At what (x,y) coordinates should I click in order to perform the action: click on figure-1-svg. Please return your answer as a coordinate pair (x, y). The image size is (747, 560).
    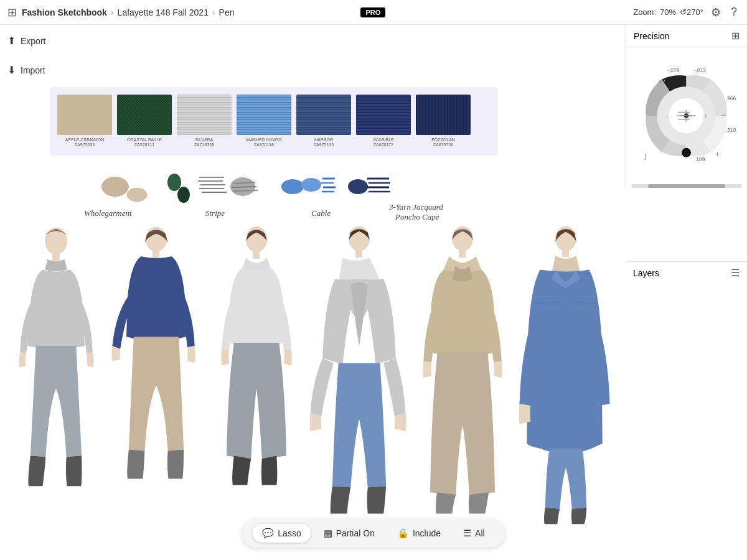
    Looking at the image, I should click on (56, 373).